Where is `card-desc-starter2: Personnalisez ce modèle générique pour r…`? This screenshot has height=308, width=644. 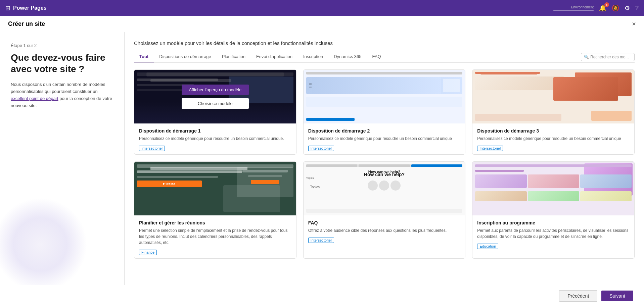 card-desc-starter2: Personnalisez ce modèle générique pour r… is located at coordinates (384, 139).